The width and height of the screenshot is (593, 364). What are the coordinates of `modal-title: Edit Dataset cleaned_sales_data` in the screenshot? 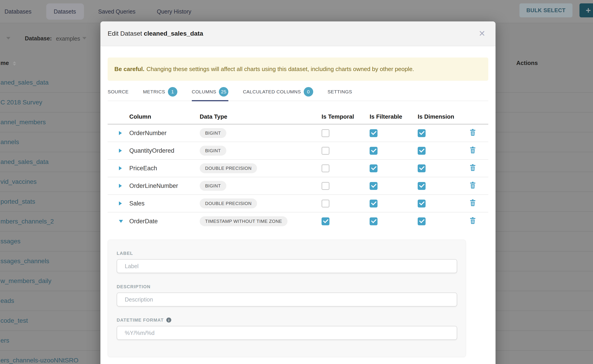 It's located at (155, 34).